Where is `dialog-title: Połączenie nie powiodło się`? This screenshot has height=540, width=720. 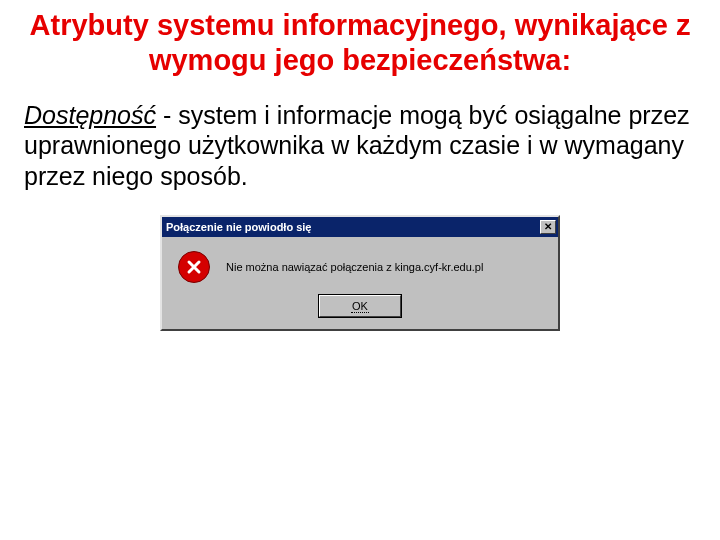
dialog-title: Połączenie nie powiodło się is located at coordinates (353, 227).